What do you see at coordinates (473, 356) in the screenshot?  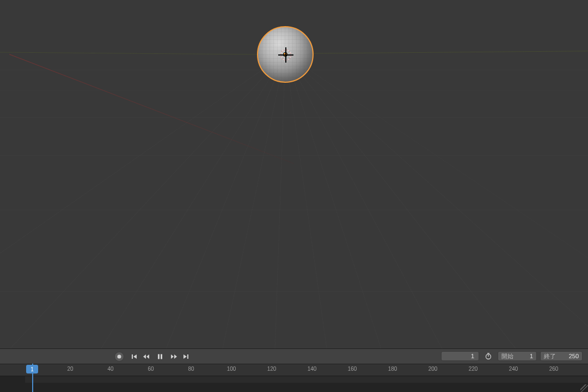 I see `current-frame-value: 1` at bounding box center [473, 356].